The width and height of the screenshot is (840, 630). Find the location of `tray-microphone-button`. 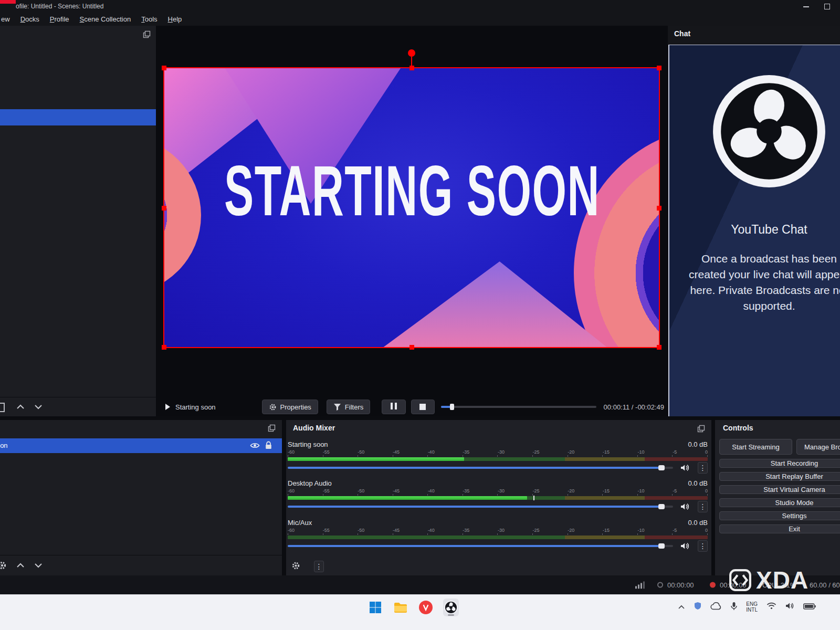

tray-microphone-button is located at coordinates (734, 607).